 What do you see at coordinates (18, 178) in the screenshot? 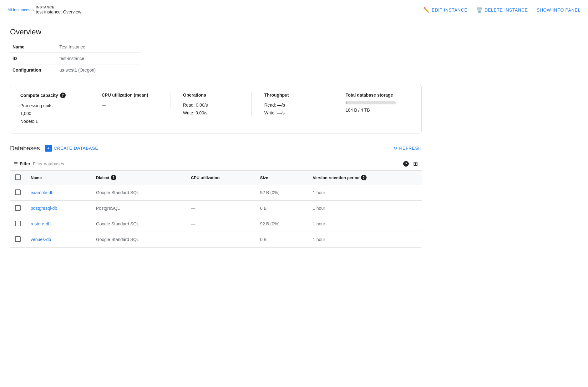
I see `select-all-header` at bounding box center [18, 178].